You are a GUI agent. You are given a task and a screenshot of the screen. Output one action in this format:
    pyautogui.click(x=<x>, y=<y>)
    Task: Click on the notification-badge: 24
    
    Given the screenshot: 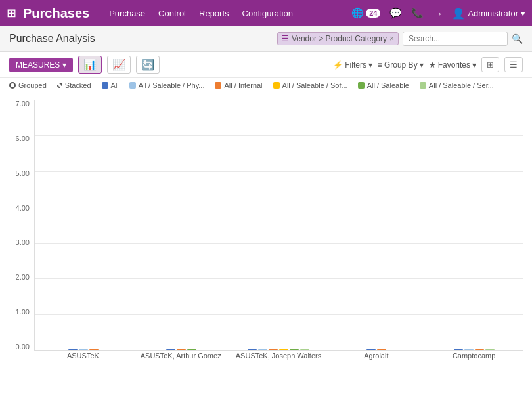 What is the action you would take?
    pyautogui.click(x=373, y=13)
    